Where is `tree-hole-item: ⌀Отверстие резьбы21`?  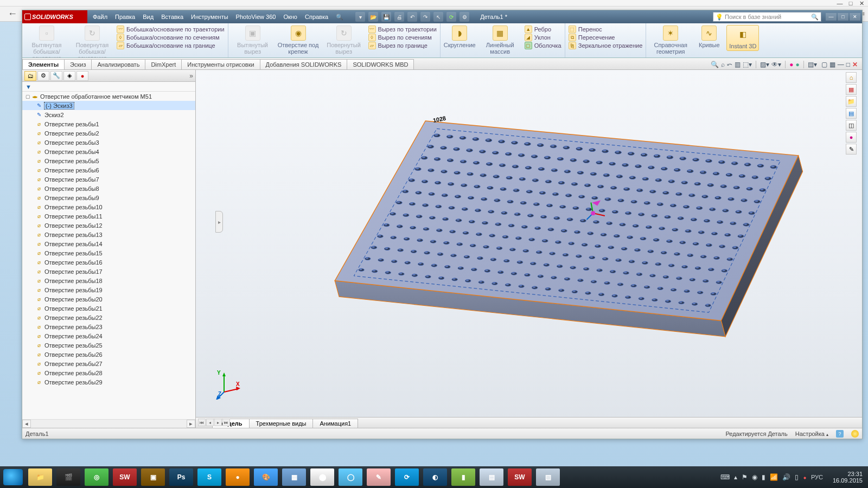 tree-hole-item: ⌀Отверстие резьбы21 is located at coordinates (108, 308).